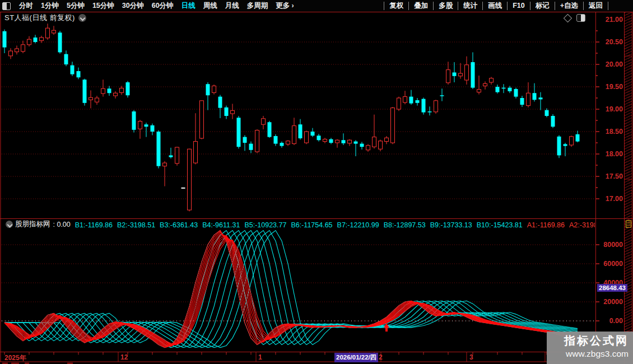  I want to click on price-tick-label: 17.00, so click(611, 199).